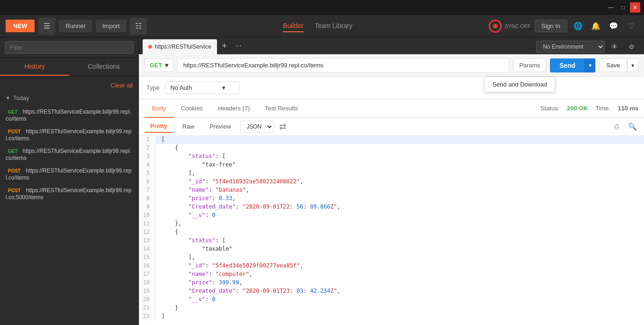  I want to click on view-raw-button: Raw, so click(188, 126).